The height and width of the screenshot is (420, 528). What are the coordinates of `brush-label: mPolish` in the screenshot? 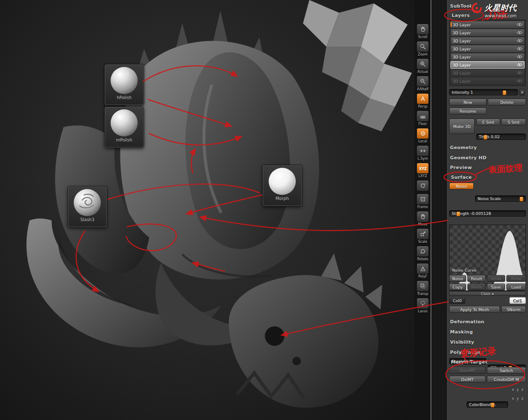 It's located at (125, 140).